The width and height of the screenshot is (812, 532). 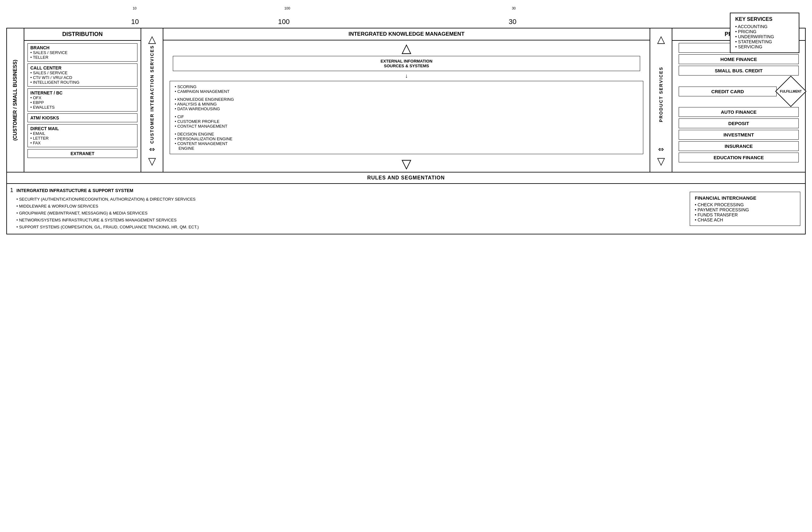 What do you see at coordinates (407, 48) in the screenshot?
I see `ikm-top-up-arrow: △` at bounding box center [407, 48].